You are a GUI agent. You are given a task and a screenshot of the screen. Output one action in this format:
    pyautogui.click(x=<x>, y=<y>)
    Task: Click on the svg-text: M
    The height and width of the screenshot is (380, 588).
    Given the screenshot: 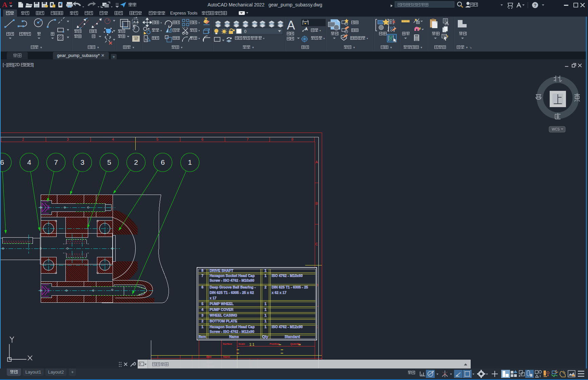 What is the action you would take?
    pyautogui.click(x=11, y=3)
    